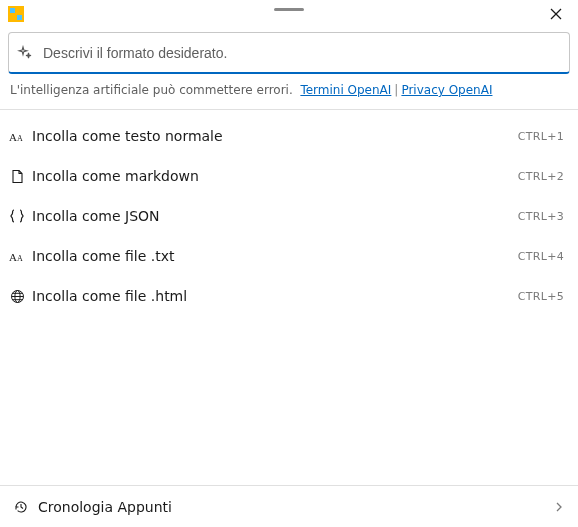 The width and height of the screenshot is (578, 527). Describe the element at coordinates (556, 14) in the screenshot. I see `close-icon` at that location.